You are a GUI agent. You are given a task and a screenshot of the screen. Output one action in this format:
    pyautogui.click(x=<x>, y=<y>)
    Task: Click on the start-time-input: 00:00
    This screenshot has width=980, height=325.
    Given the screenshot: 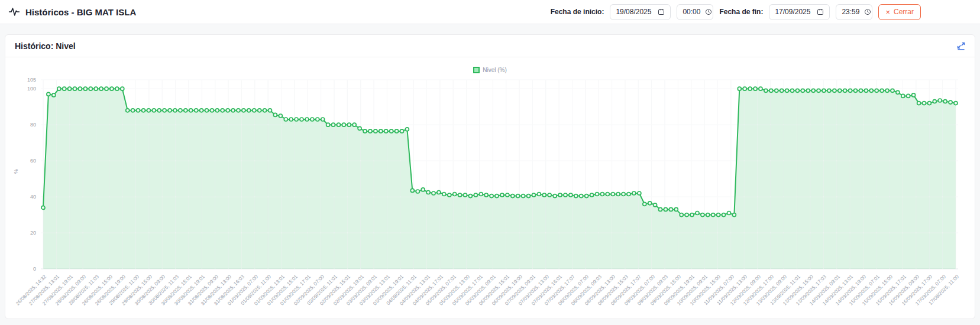 What is the action you would take?
    pyautogui.click(x=695, y=12)
    